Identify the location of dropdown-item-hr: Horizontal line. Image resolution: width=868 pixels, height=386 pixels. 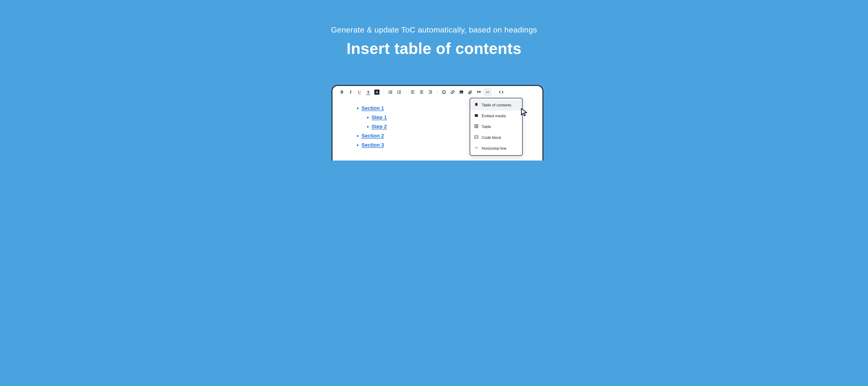
(496, 148).